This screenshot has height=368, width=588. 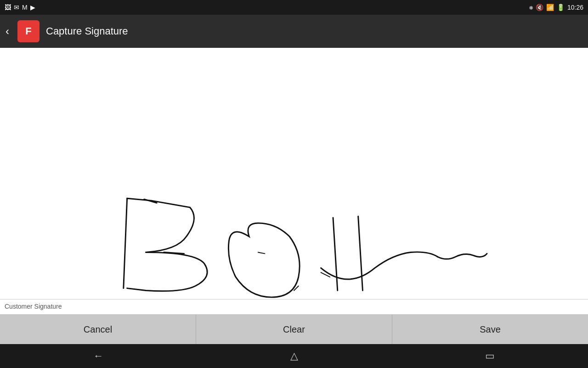 I want to click on battery-icon: 🔋, so click(x=560, y=7).